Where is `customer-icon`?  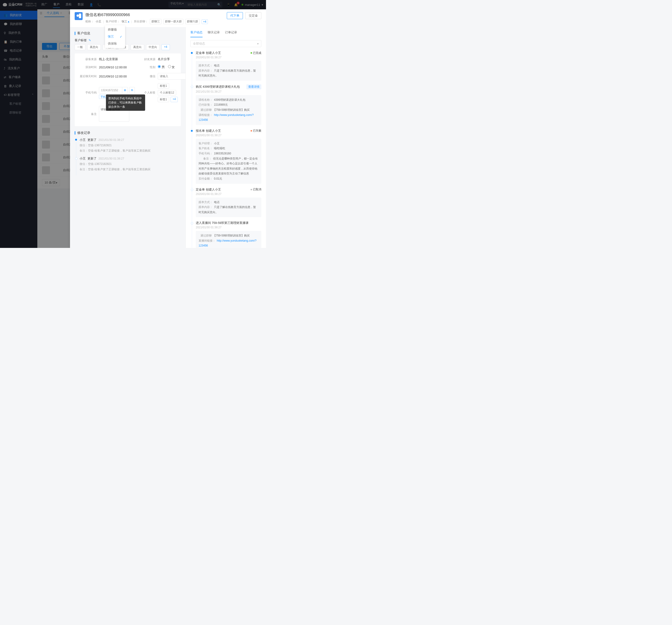
customer-icon is located at coordinates (78, 16).